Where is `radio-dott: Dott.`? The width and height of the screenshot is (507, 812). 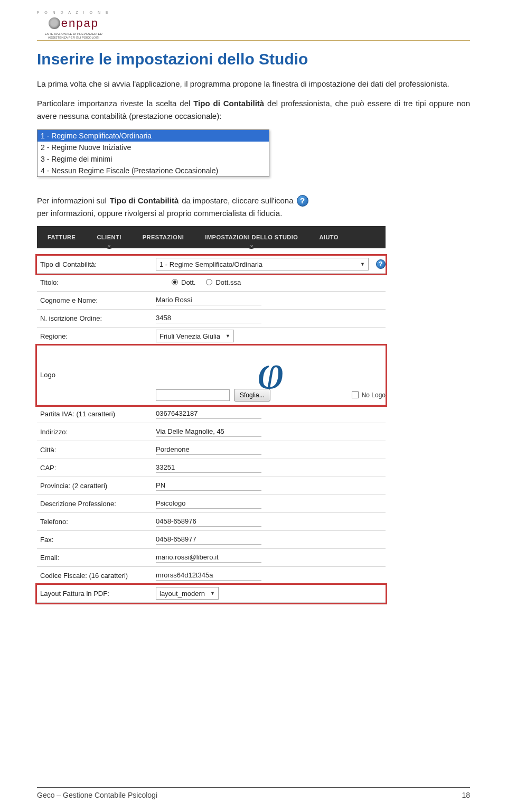
radio-dott: Dott. is located at coordinates (184, 282).